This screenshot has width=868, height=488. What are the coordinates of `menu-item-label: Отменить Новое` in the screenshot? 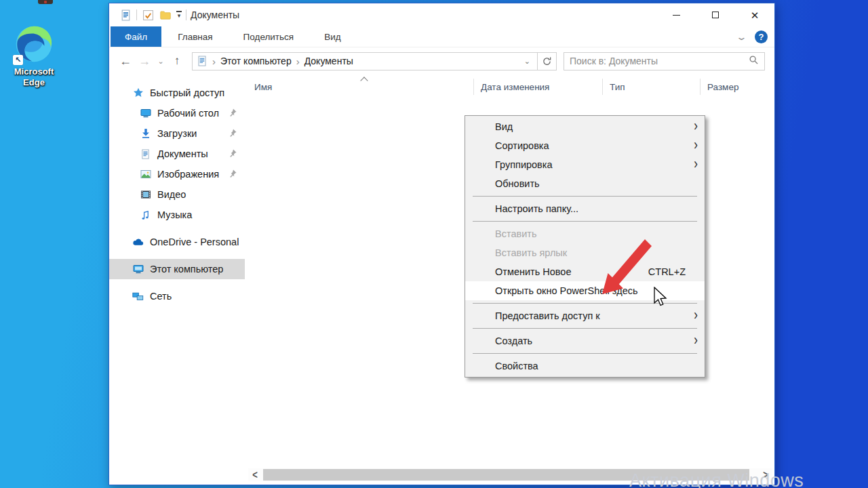 It's located at (533, 272).